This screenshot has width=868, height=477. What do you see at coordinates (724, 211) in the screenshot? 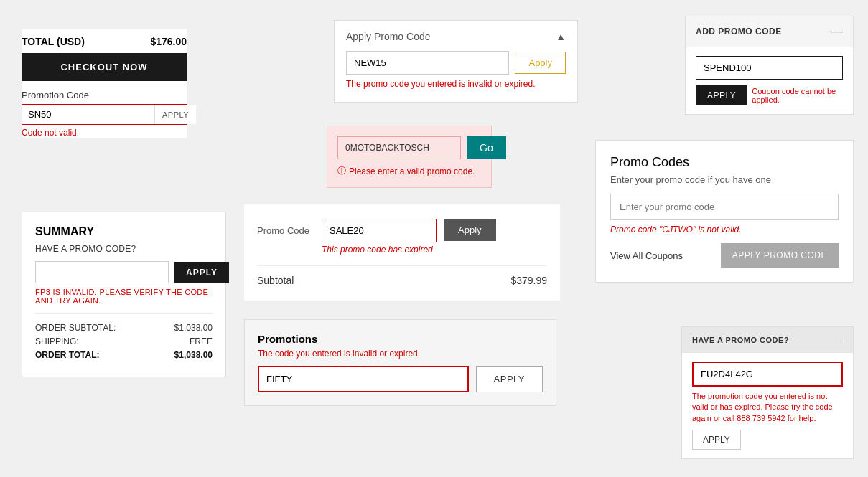
I see `promo-codes-panel: Promo Codes Enter your promo code if you…` at bounding box center [724, 211].